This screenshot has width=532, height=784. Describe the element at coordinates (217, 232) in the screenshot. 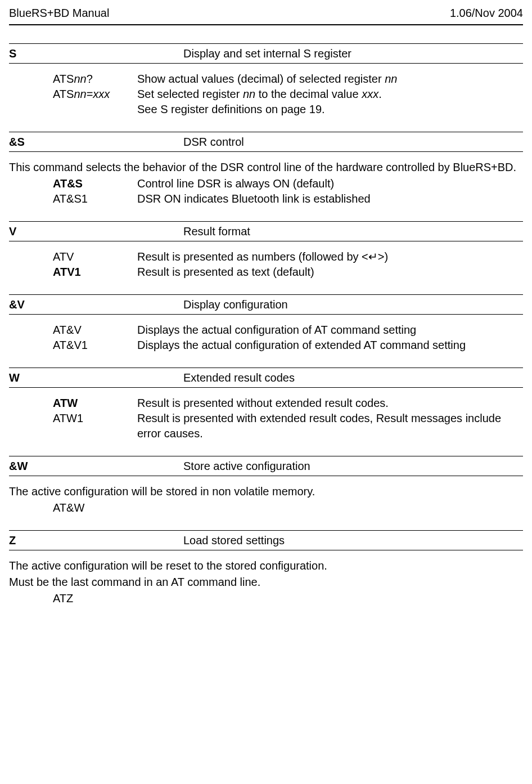

I see `section-title: Result format` at that location.